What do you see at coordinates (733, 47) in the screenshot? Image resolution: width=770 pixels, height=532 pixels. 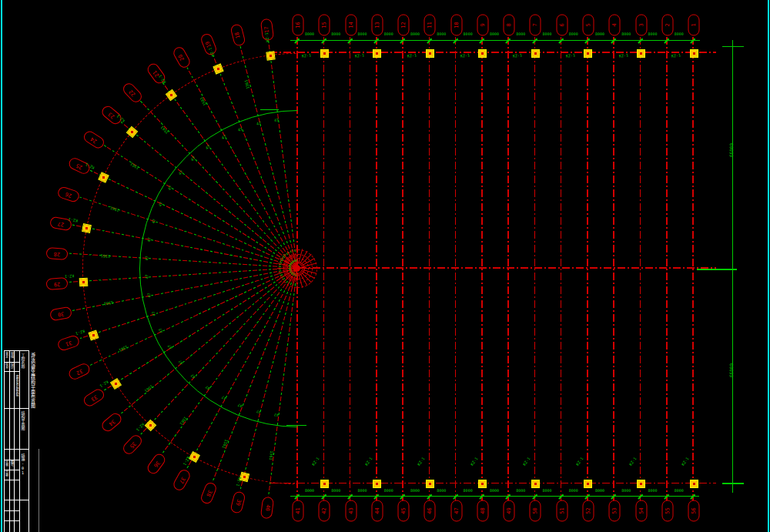 I see `dimension-ext` at bounding box center [733, 47].